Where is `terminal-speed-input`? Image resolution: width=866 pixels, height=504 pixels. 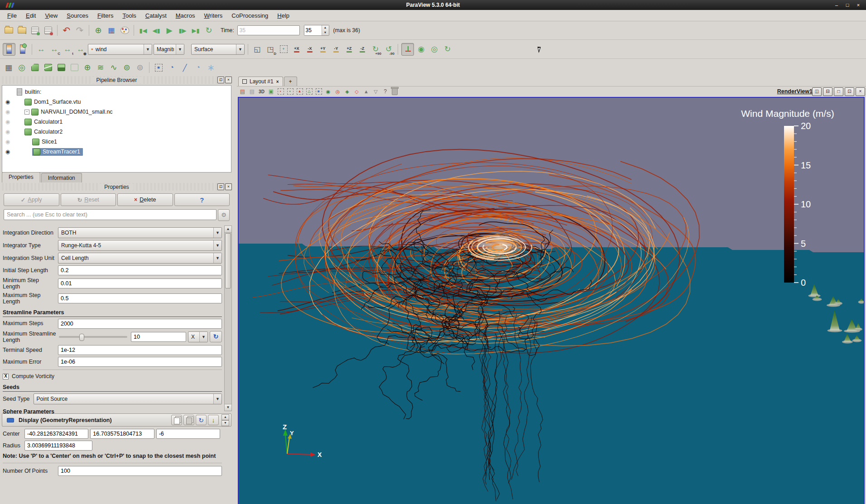
terminal-speed-input is located at coordinates (140, 350).